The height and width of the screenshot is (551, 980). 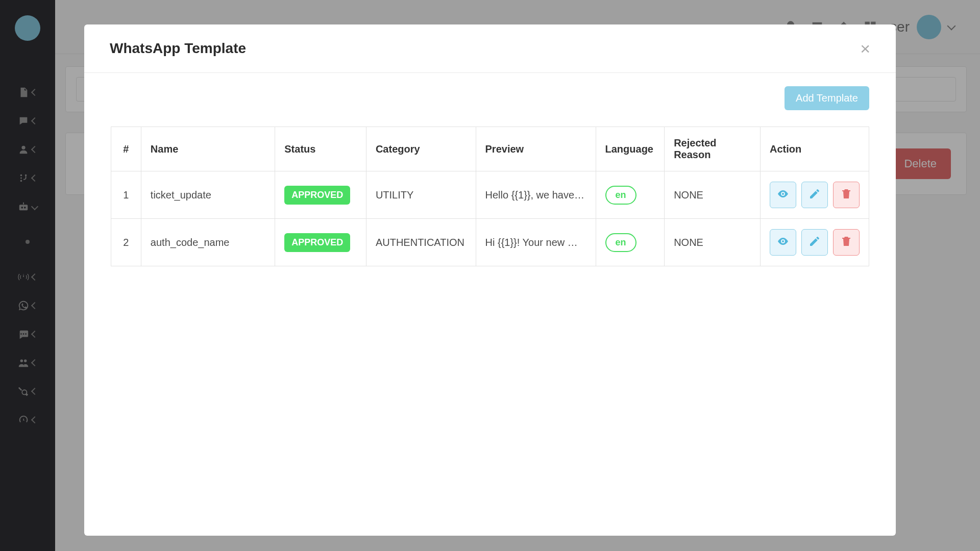 What do you see at coordinates (421, 195) in the screenshot?
I see `cell-category: UTILITY` at bounding box center [421, 195].